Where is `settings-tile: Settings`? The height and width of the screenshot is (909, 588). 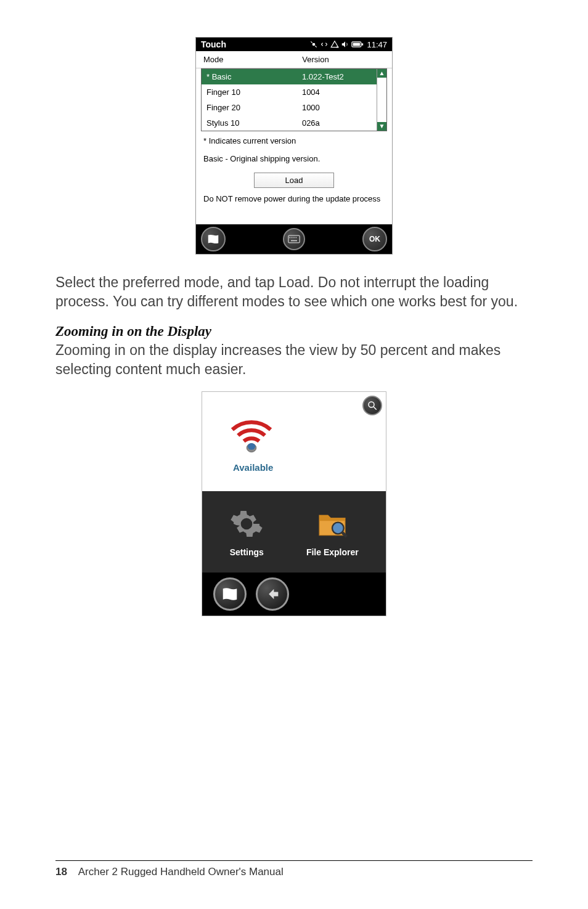
settings-tile: Settings is located at coordinates (247, 532).